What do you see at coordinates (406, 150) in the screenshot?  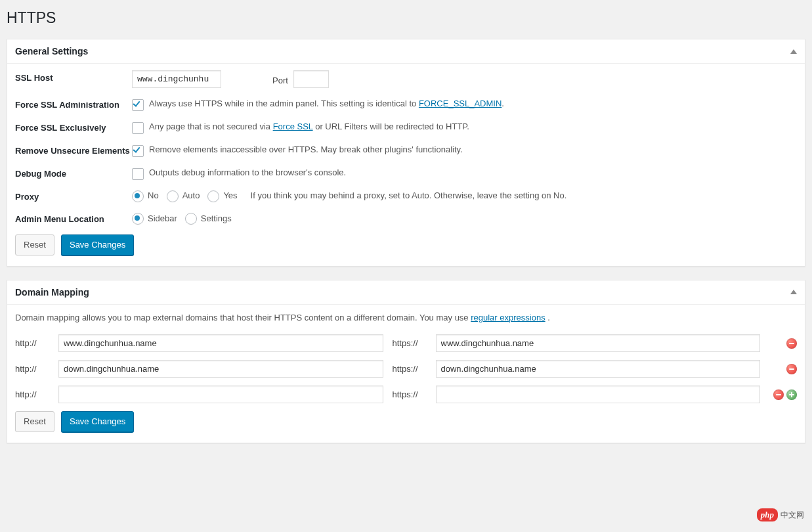 I see `row-remove-unsecure: Remove Unsecure Elements Remove elements…` at bounding box center [406, 150].